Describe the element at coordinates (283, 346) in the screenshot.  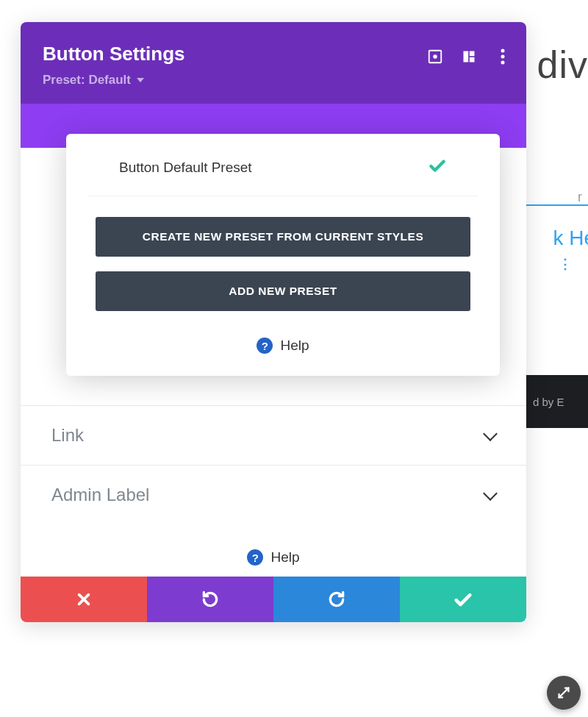
I see `popover-help-row: ? Help` at that location.